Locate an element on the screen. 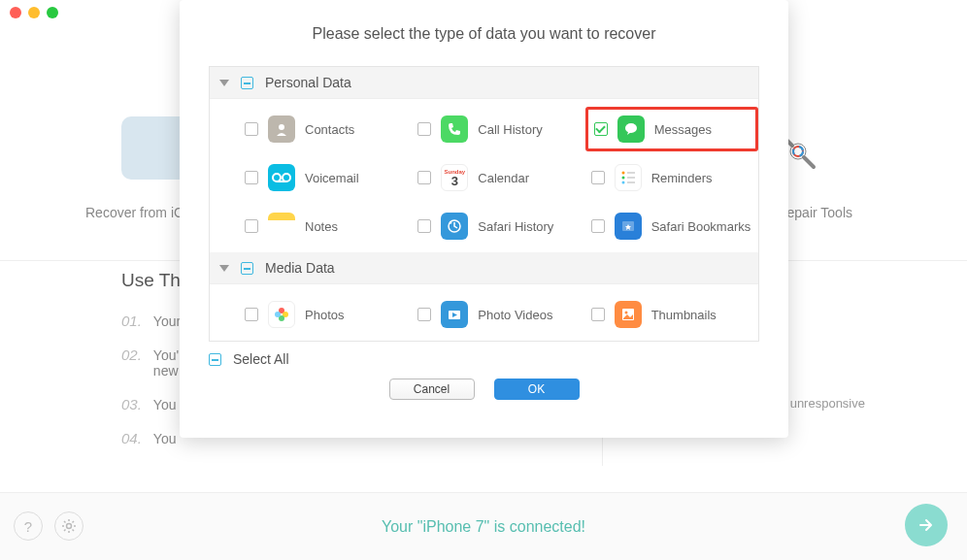 The width and height of the screenshot is (967, 560). connection-status: Your "iPhone 7" is connected! is located at coordinates (484, 527).